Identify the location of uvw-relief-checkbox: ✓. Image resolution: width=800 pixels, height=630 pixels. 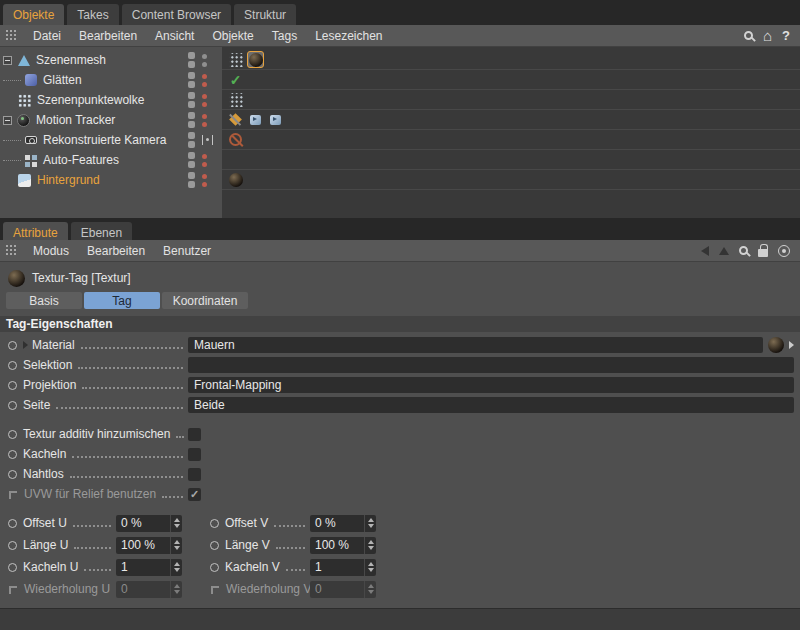
(194, 494).